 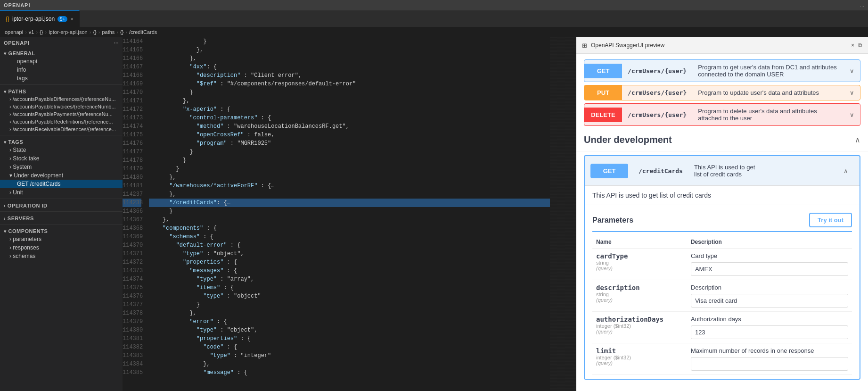 I want to click on method-row-delete-crmusers: DELETE /crmUsers/{user} Program to delet…, so click(x=722, y=115).